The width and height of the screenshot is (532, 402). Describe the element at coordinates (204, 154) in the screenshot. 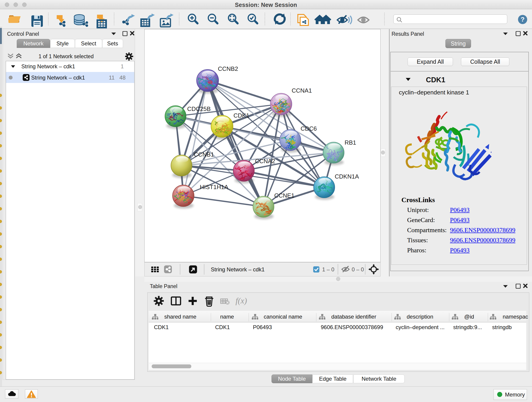

I see `svg-text: CCNB1` at that location.